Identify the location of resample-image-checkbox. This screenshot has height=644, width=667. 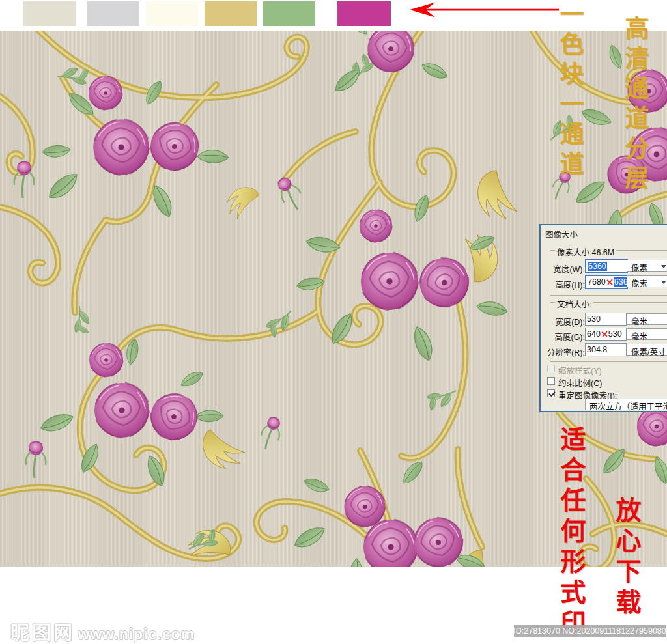
(551, 393).